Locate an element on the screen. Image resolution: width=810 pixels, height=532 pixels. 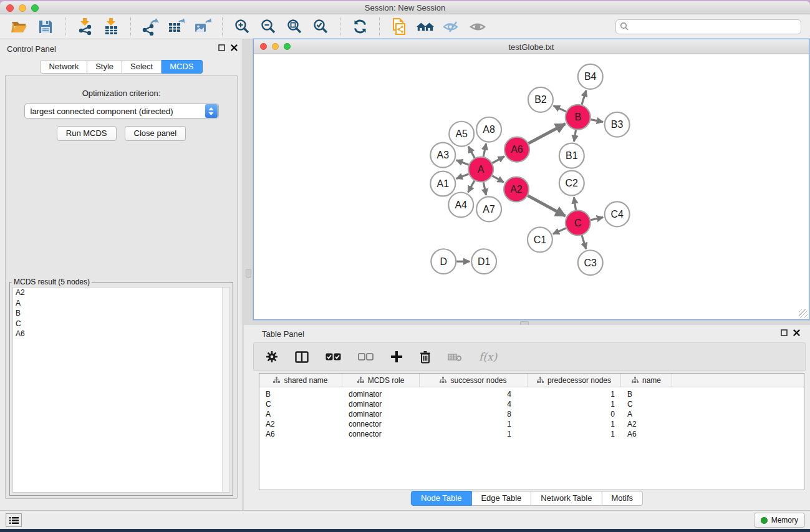
home-icon is located at coordinates (425, 27).